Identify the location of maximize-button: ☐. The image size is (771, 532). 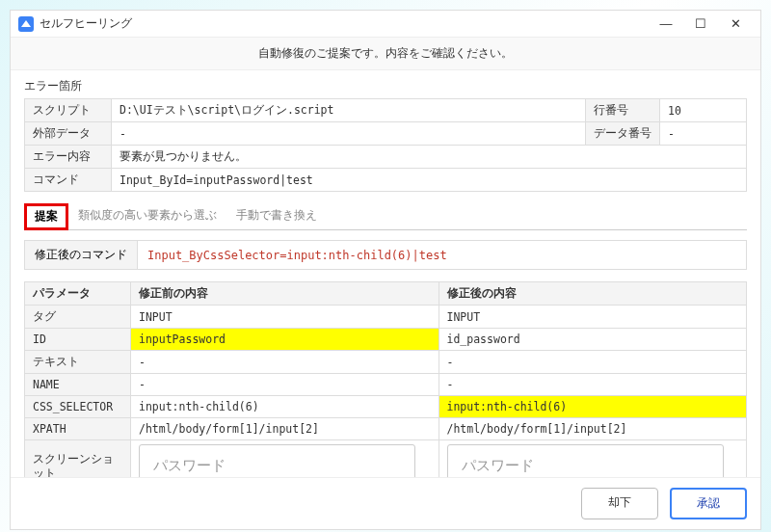
(701, 24).